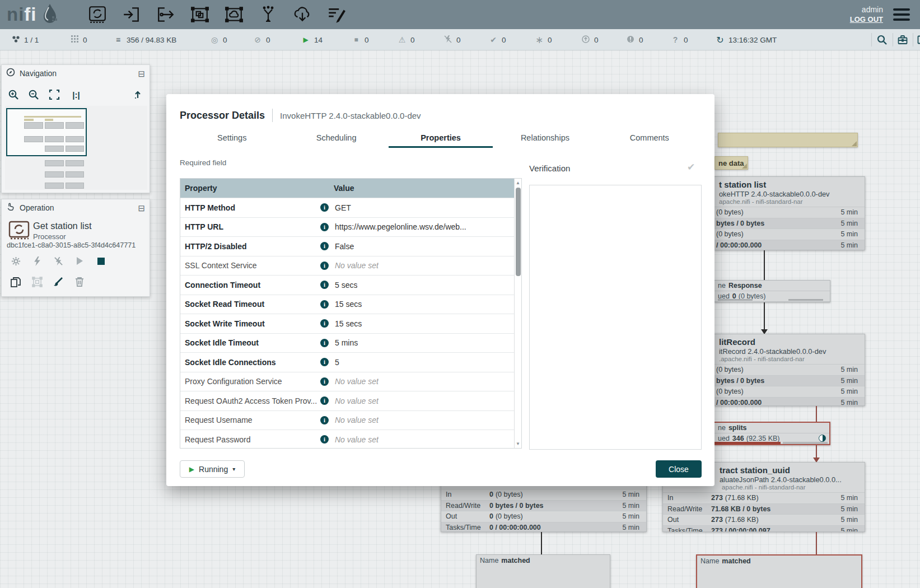  I want to click on scroll-up-icon: ▲, so click(518, 183).